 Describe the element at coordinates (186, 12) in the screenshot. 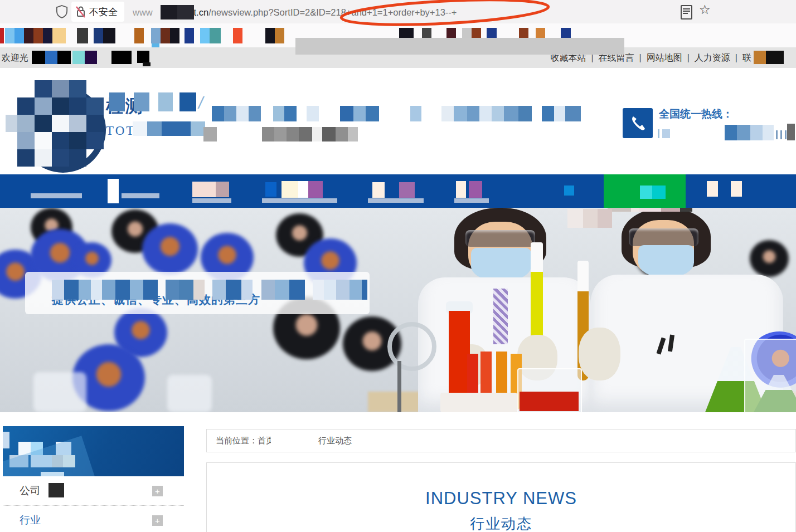

I see `url-redaction-block` at that location.